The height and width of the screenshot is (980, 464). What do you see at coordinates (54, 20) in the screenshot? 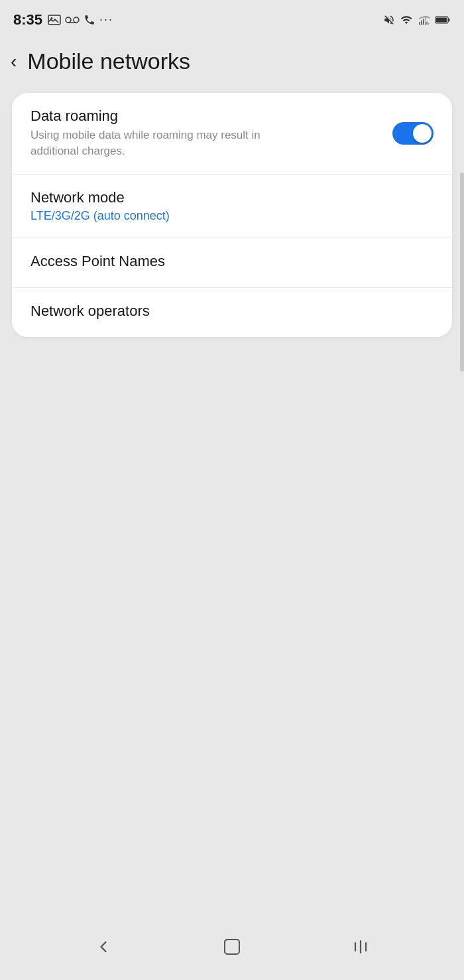
I see `image-icon` at bounding box center [54, 20].